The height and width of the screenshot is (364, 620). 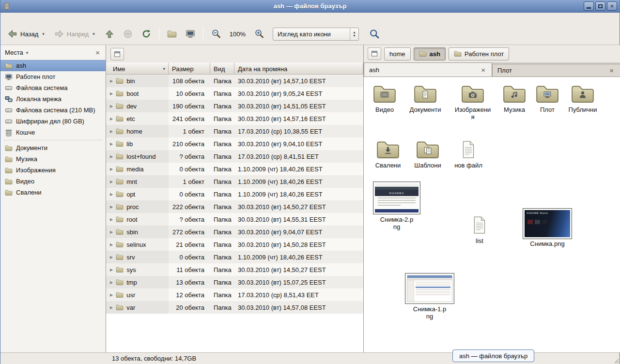 I want to click on sidebar-place-item: Работен плот, so click(x=53, y=76).